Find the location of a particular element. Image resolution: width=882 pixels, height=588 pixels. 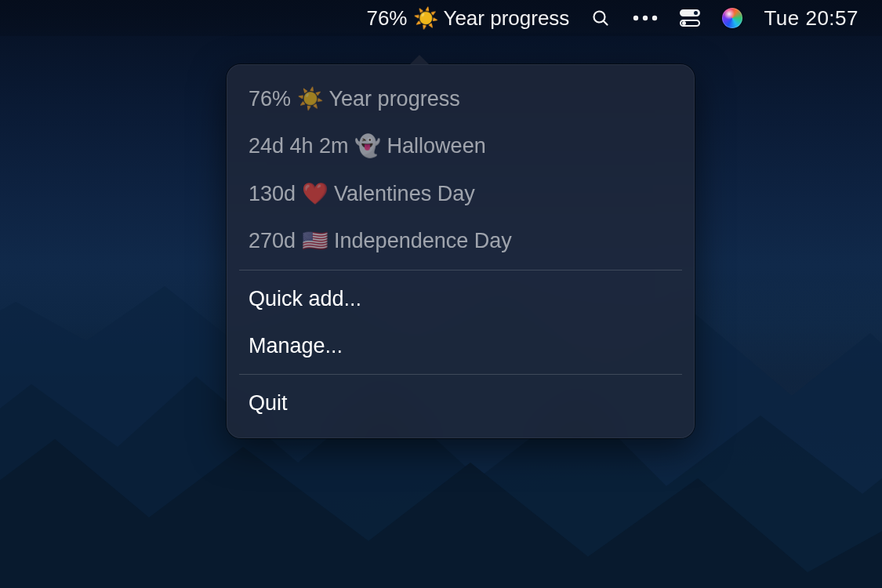

spotlight-search-button is located at coordinates (601, 18).